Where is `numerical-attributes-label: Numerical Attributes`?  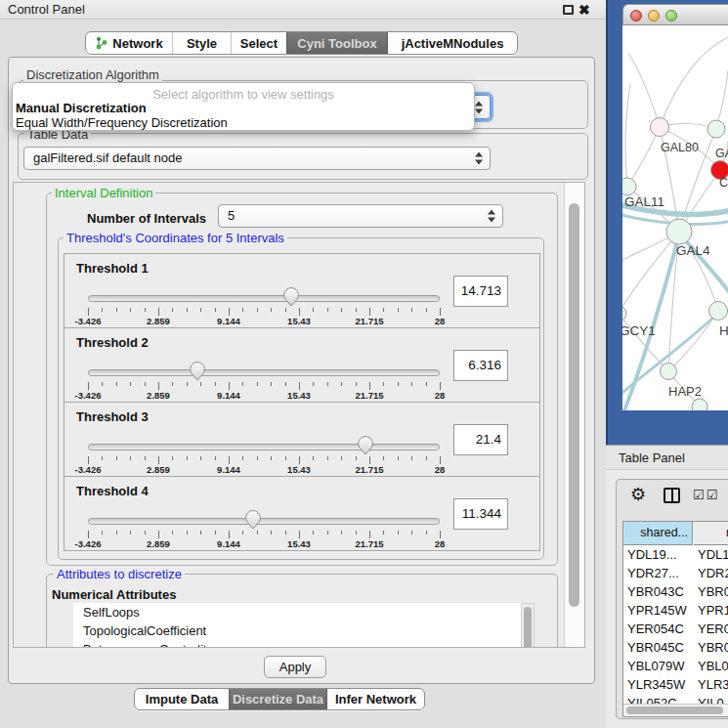 numerical-attributes-label: Numerical Attributes is located at coordinates (113, 594).